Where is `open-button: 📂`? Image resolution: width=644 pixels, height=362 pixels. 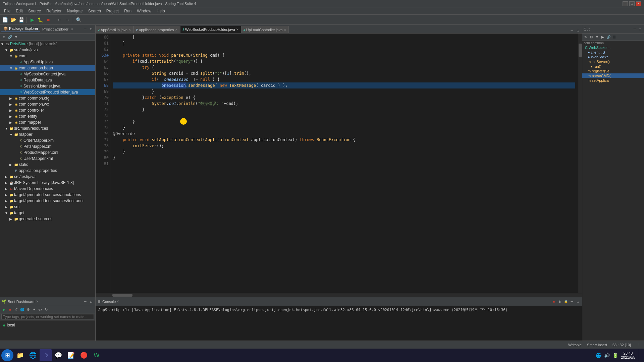
open-button: 📂 is located at coordinates (13, 20).